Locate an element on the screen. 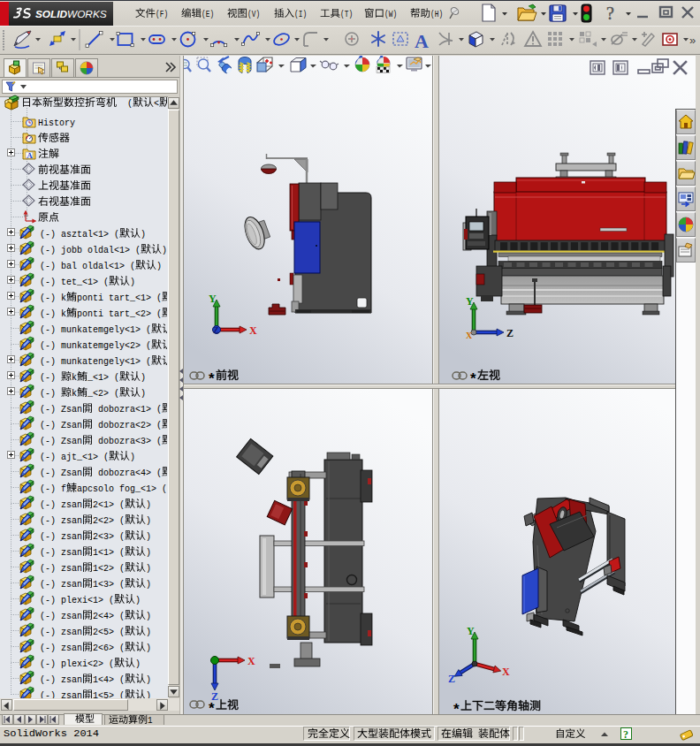 Image resolution: width=700 pixels, height=746 pixels. svg-text: (-) f is located at coordinates (53, 488).